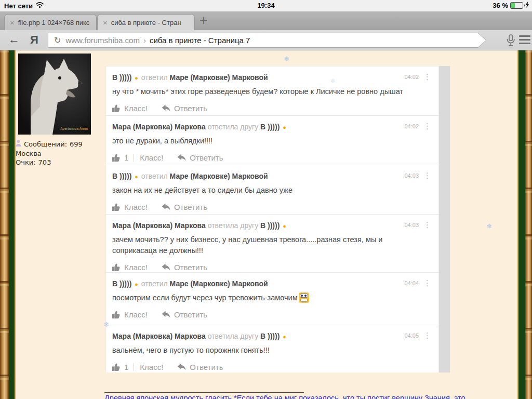 The height and width of the screenshot is (399, 532). I want to click on signature-link: Древняя японская мудрость гласить *Если …, so click(311, 396).